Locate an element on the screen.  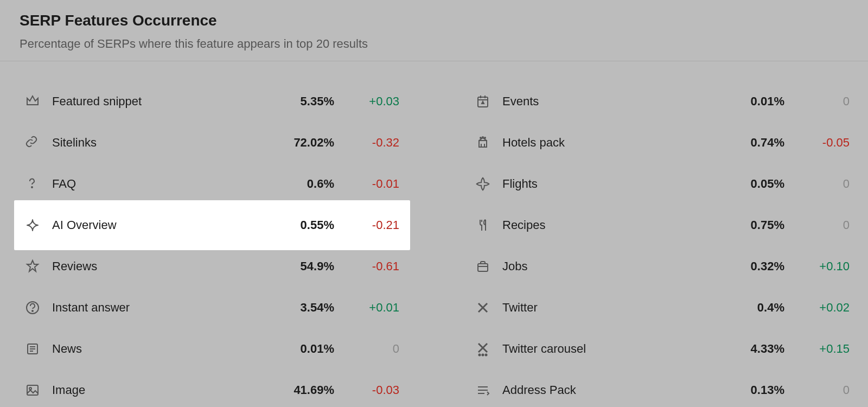
feature-label: News is located at coordinates (154, 349).